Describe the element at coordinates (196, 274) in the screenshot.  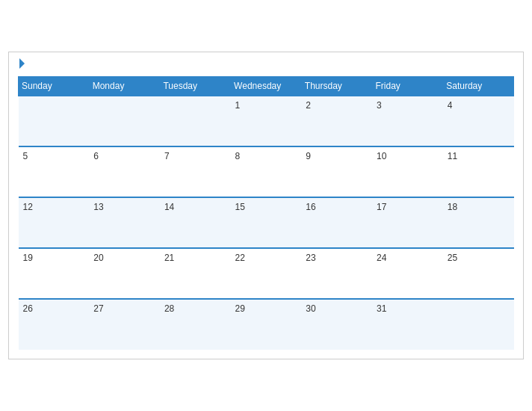
I see `calendar-day-cell: 21` at that location.